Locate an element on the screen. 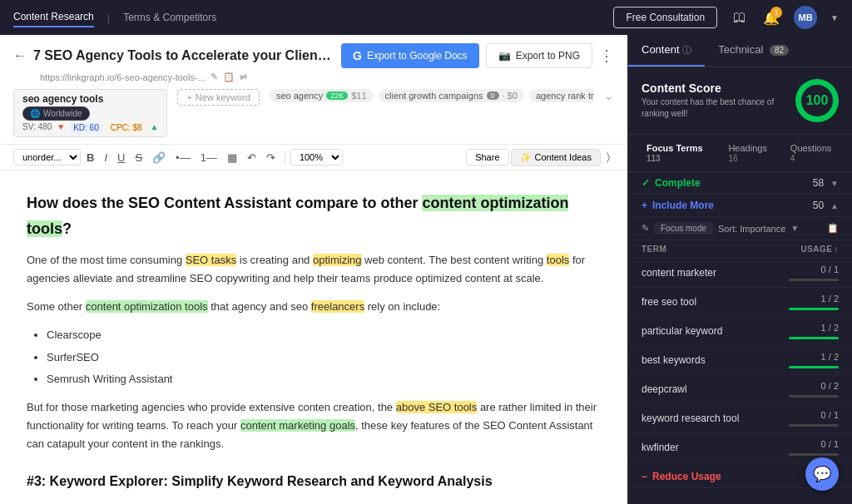 This screenshot has height=504, width=852. keyword-pills: seo agency 22K $11 client growth campaig… is located at coordinates (432, 96).